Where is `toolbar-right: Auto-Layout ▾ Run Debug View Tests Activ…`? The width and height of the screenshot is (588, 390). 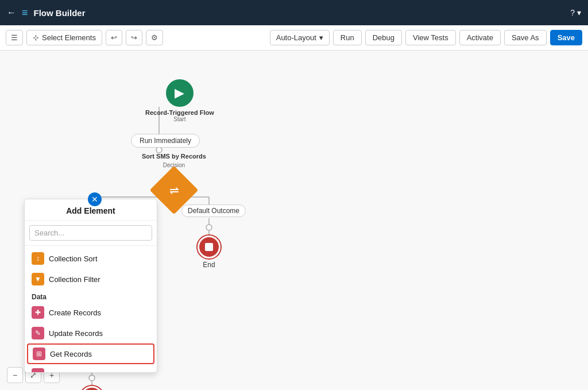 toolbar-right: Auto-Layout ▾ Run Debug View Tests Activ… is located at coordinates (426, 38).